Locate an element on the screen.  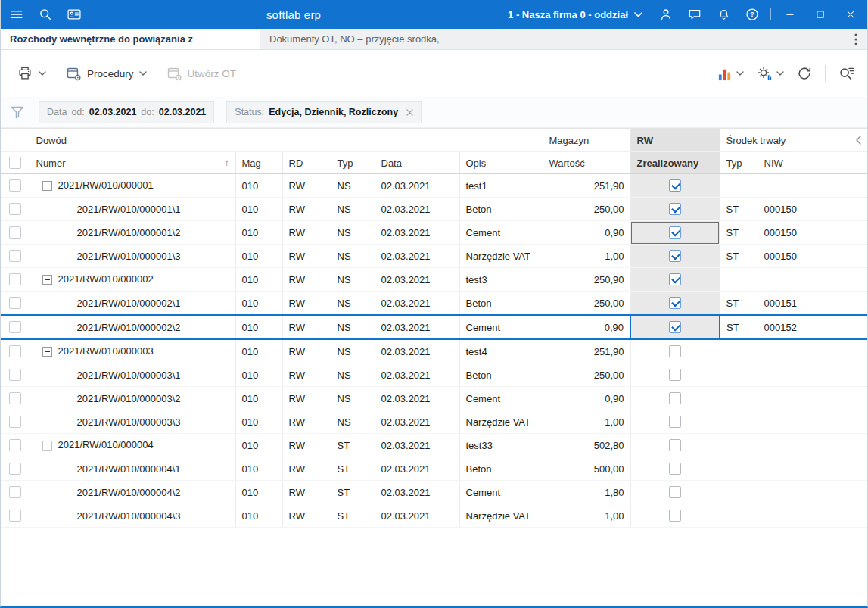
menu-button is located at coordinates (17, 14).